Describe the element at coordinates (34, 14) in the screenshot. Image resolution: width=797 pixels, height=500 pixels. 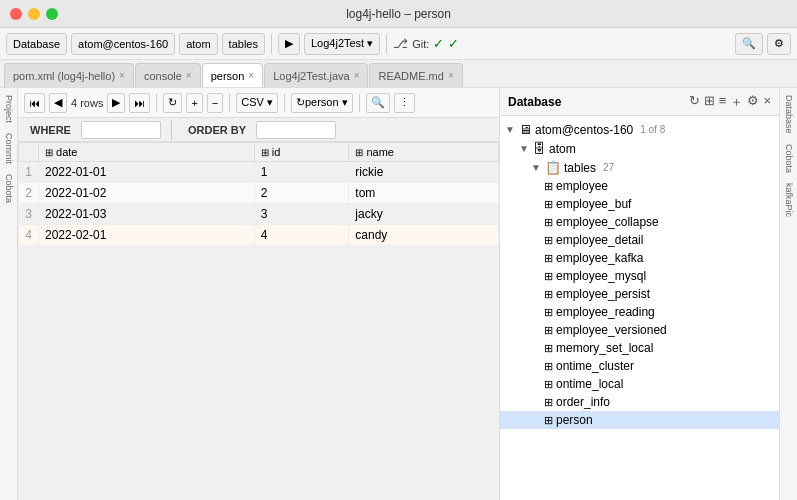
I see `minimize-button` at that location.